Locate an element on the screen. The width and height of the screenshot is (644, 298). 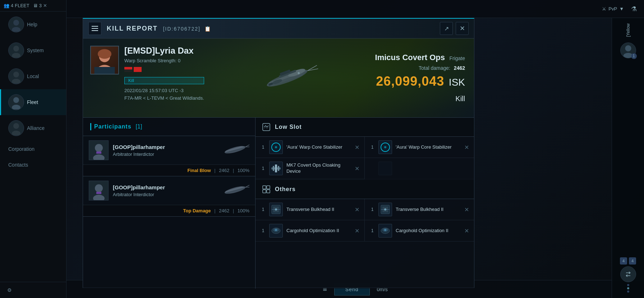
low-slot-item-2: 1 'Aura' Warp Core Stabilizer ✕ is located at coordinates (419, 148).